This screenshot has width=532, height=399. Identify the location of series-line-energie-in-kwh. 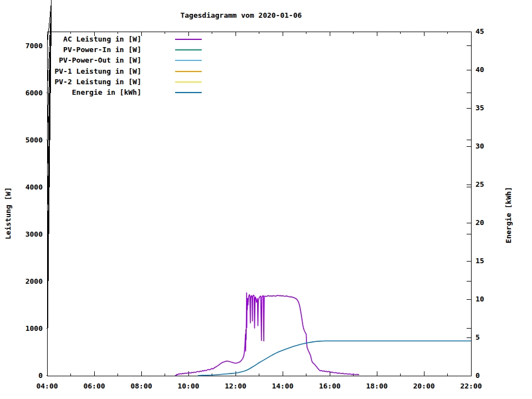
(335, 358).